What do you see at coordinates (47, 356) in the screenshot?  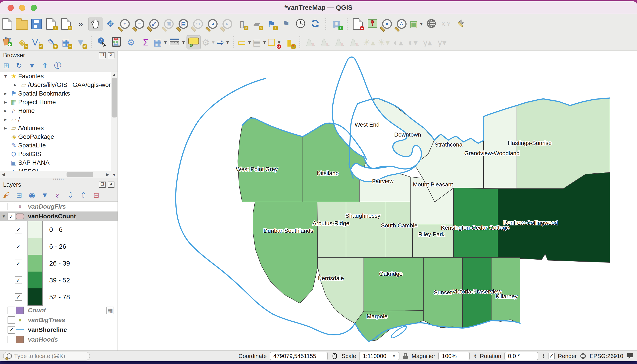 I see `locator-search-input: Type to locate (⌘K)` at bounding box center [47, 356].